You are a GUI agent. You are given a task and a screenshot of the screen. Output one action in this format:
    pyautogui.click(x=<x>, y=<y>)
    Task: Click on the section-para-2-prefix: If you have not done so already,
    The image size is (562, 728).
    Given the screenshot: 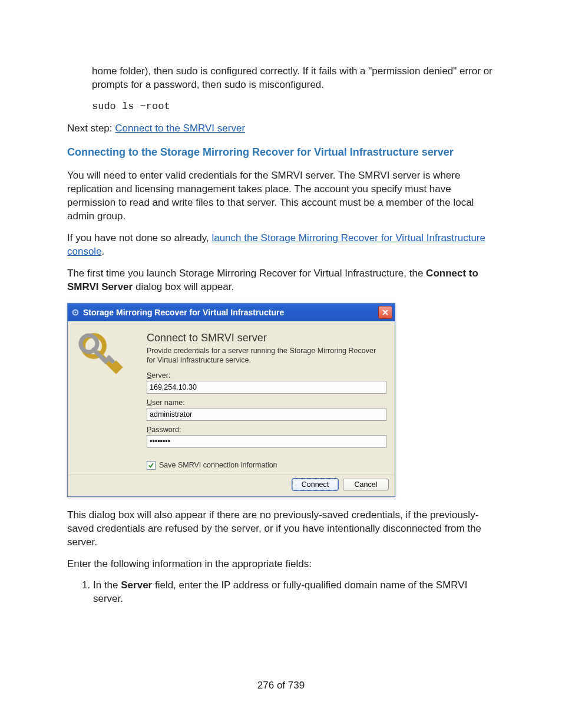 What is the action you would take?
    pyautogui.click(x=139, y=238)
    